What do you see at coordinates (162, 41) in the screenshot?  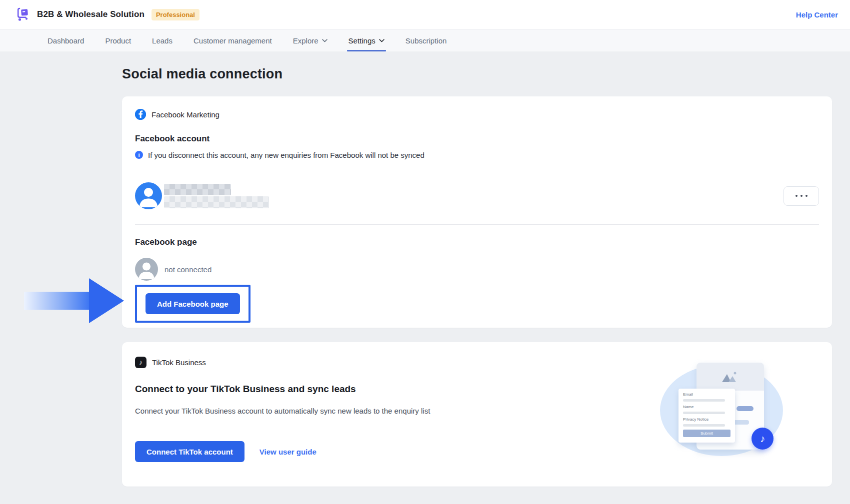 I see `nav-label: Leads` at bounding box center [162, 41].